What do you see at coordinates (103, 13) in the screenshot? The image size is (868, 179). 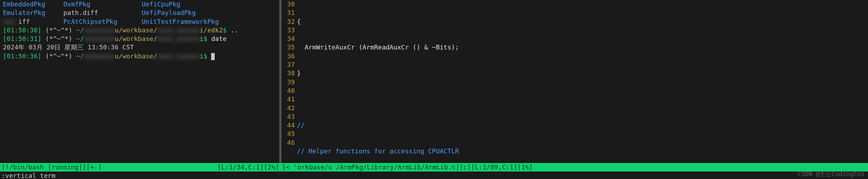 I see `ls-item: path.diff` at bounding box center [103, 13].